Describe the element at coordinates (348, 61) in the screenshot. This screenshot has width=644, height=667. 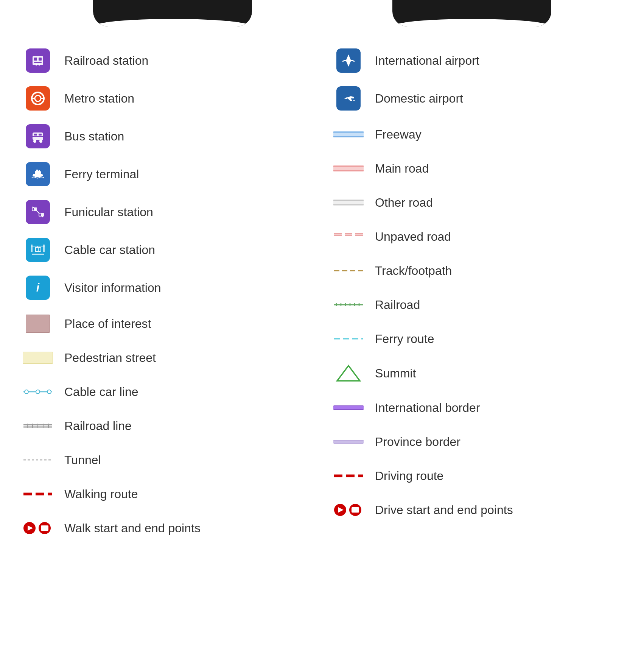
I see `international-airport-svg` at that location.